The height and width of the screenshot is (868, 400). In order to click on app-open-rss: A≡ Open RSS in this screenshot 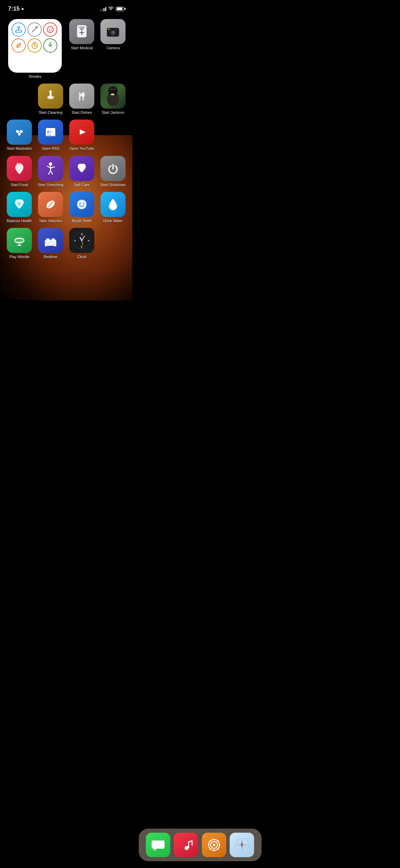, I will do `click(51, 135)`.